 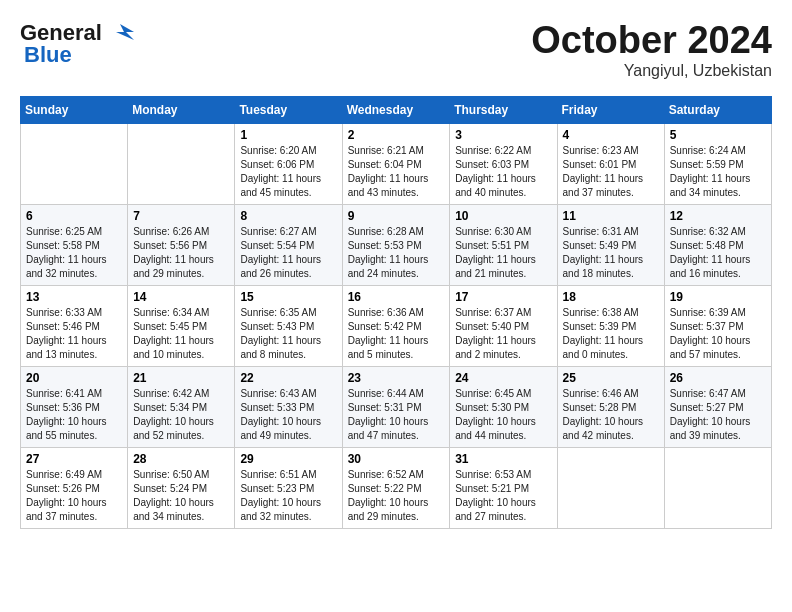 What do you see at coordinates (611, 172) in the screenshot?
I see `cell-info: Sunrise: 6:23 AM Sunset: 6:01 PM Dayligh…` at bounding box center [611, 172].